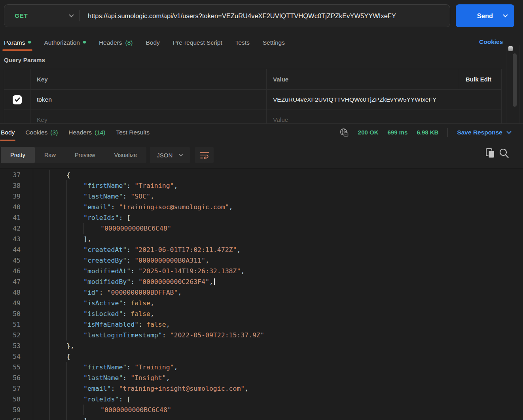 The image size is (523, 420). Describe the element at coordinates (10, 293) in the screenshot. I see `line-number: 48` at that location.